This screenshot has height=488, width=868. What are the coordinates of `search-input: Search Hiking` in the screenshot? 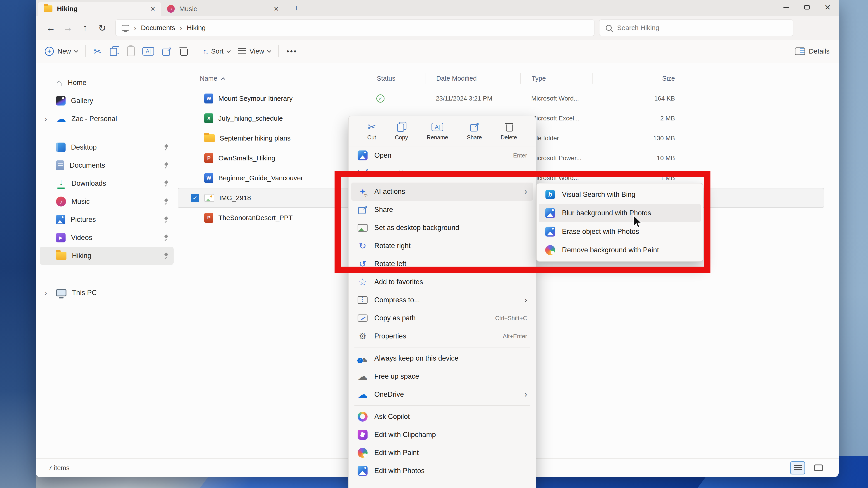 It's located at (696, 28).